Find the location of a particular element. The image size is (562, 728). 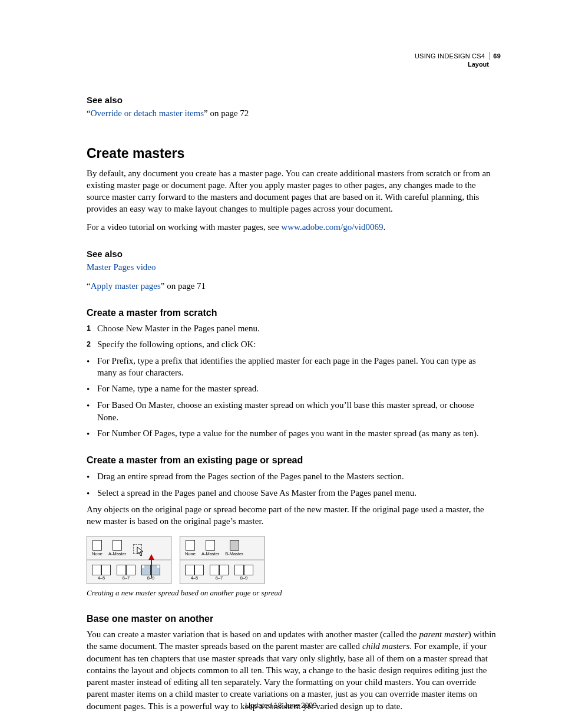

page-number: 69 is located at coordinates (495, 56).